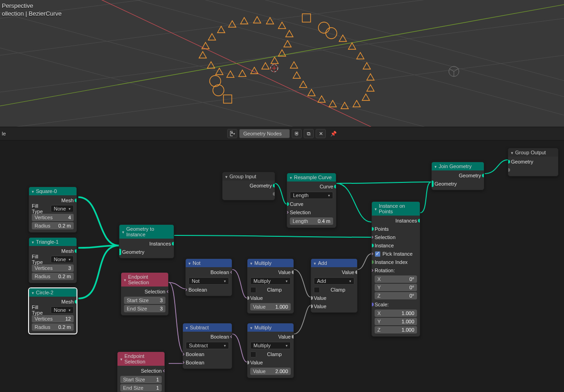  Describe the element at coordinates (321, 134) in the screenshot. I see `close-icon: ✕` at that location.